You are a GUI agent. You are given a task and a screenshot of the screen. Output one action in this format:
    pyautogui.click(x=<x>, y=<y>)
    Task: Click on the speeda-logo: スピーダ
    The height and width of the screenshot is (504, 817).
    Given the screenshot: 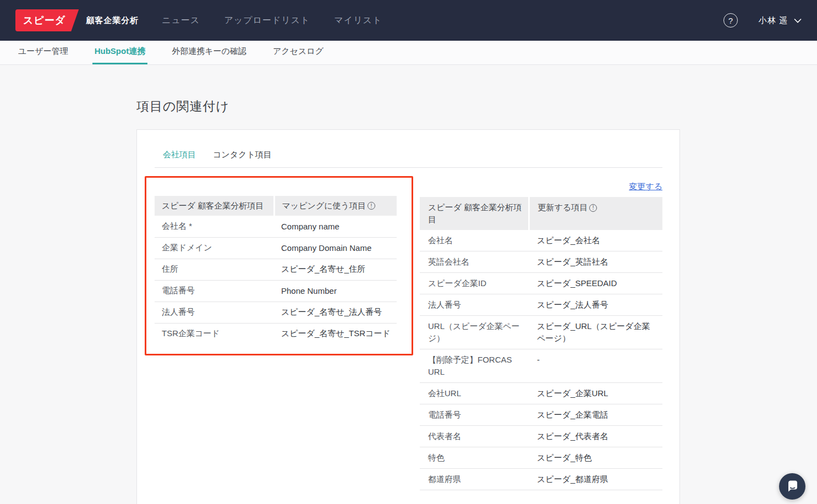 What is the action you would take?
    pyautogui.click(x=47, y=20)
    